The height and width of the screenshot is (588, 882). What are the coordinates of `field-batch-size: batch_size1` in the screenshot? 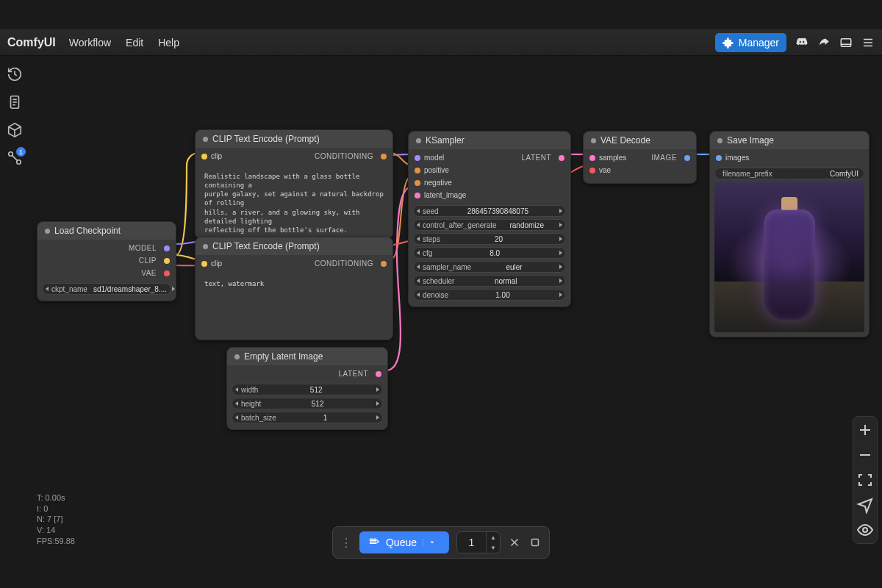 It's located at (307, 417).